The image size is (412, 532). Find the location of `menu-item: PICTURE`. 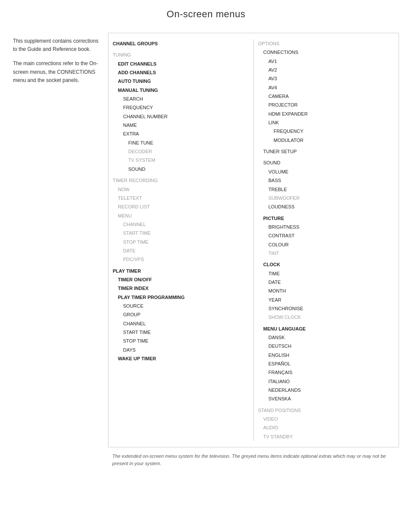

menu-item: PICTURE is located at coordinates (326, 218).